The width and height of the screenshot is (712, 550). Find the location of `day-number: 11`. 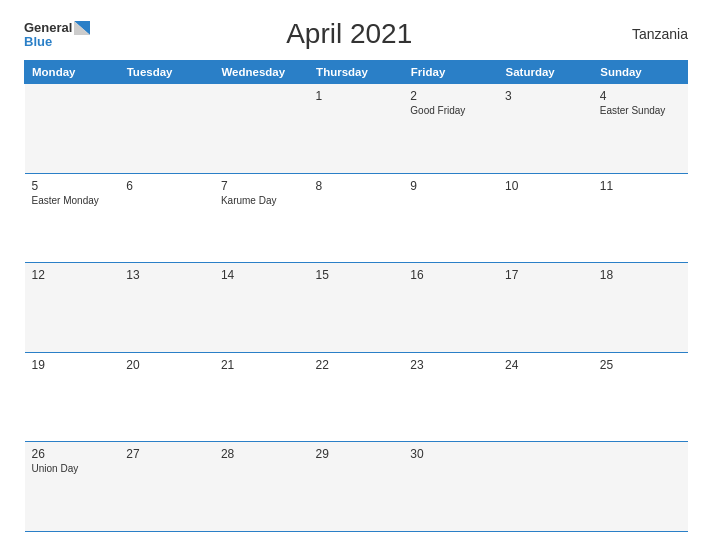

day-number: 11 is located at coordinates (640, 186).